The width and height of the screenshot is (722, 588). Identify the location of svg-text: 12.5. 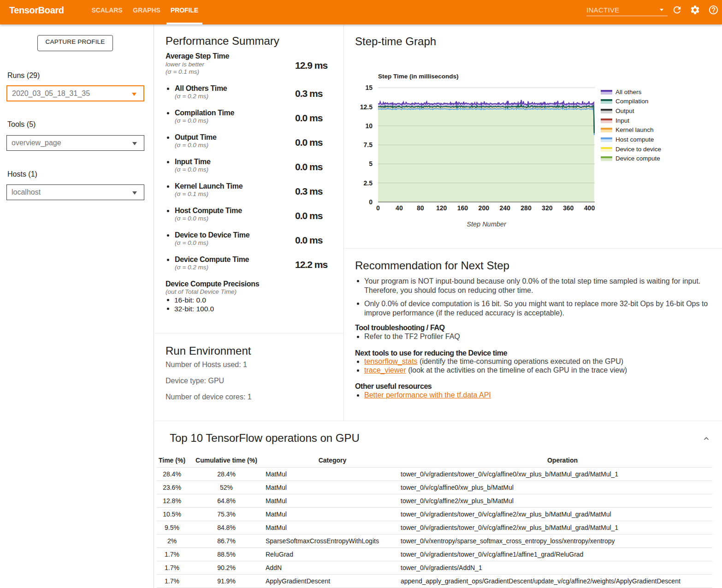
(366, 107).